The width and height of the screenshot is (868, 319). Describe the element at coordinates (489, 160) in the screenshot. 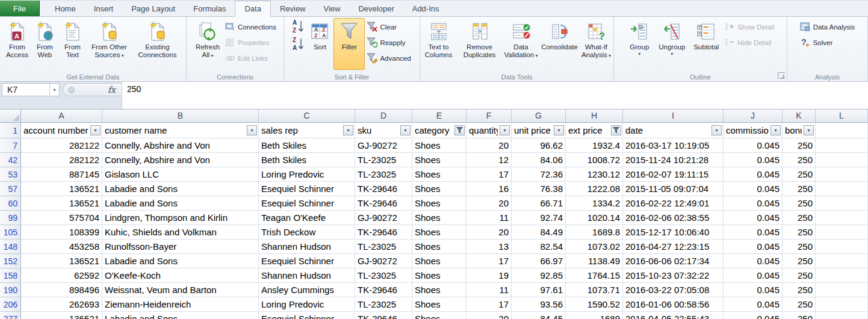

I see `cell-F42: 12` at that location.